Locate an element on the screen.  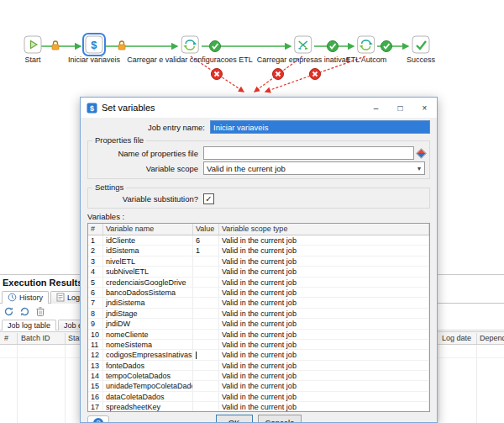
properties-file-group: Properties file Name of properties file … is located at coordinates (259, 158).